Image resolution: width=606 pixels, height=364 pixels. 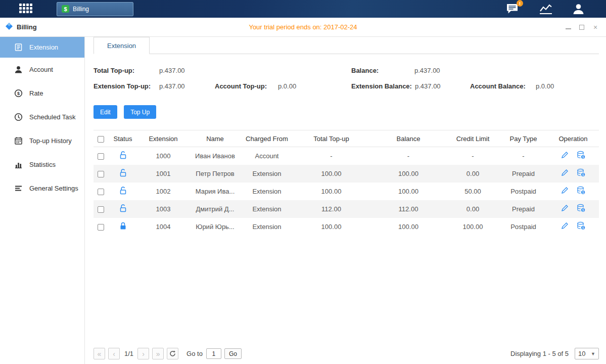 What do you see at coordinates (267, 139) in the screenshot?
I see `col-charged-from: Charged From` at bounding box center [267, 139].